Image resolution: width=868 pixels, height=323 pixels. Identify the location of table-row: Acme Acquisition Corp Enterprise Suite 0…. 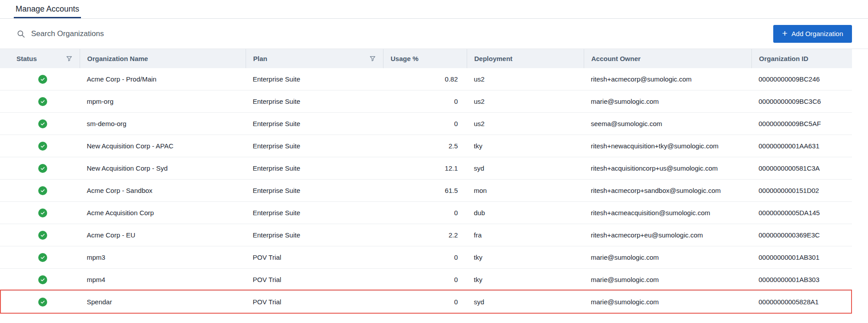
(426, 213).